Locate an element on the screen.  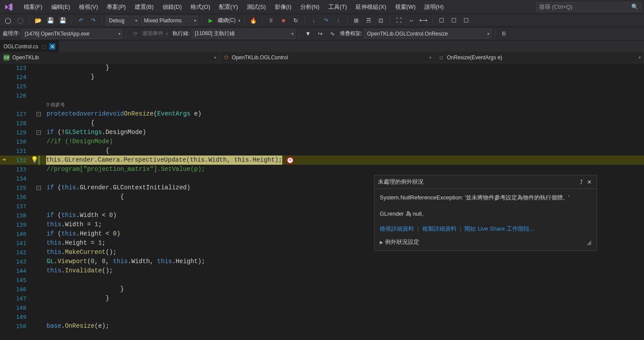
menu-debug: 偵錯(D) is located at coordinates (172, 7).